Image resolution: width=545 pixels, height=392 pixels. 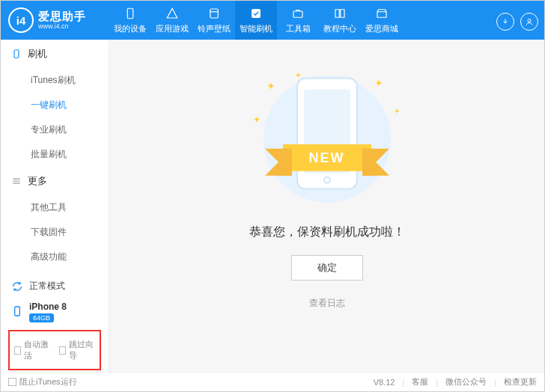 What do you see at coordinates (130, 28) in the screenshot?
I see `nav-label: 我的设备` at bounding box center [130, 28].